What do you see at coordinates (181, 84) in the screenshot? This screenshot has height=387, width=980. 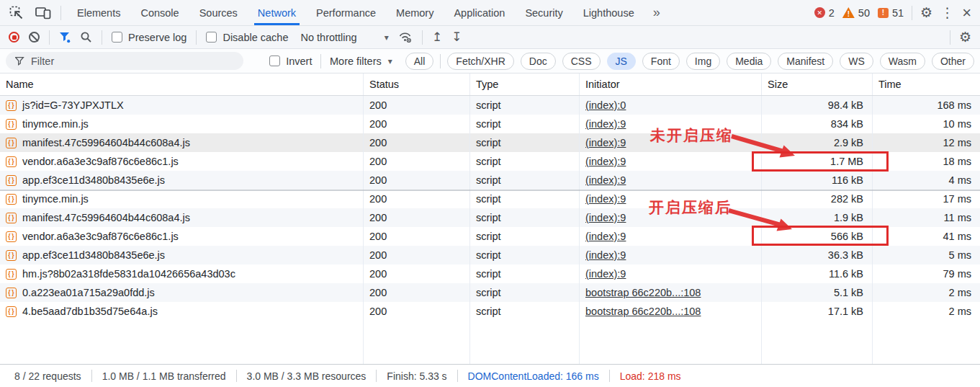 I see `column-header-name: Name` at bounding box center [181, 84].